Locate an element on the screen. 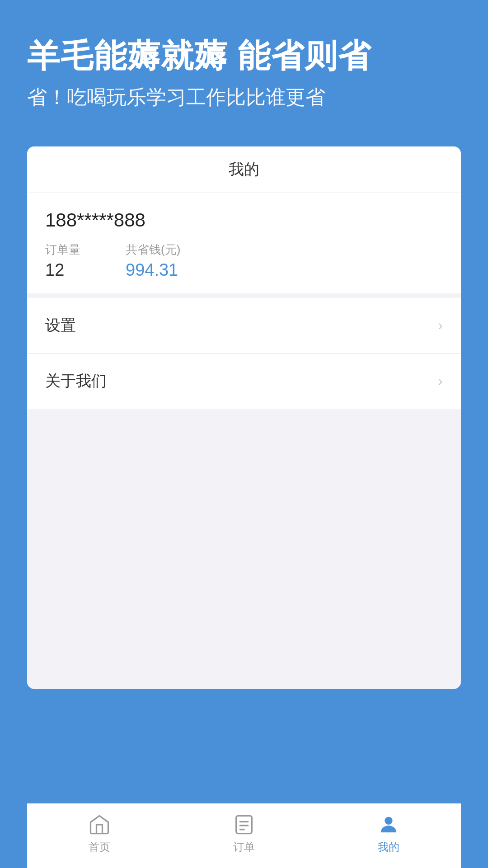 This screenshot has width=488, height=868. about-chevron-icon: › is located at coordinates (440, 381).